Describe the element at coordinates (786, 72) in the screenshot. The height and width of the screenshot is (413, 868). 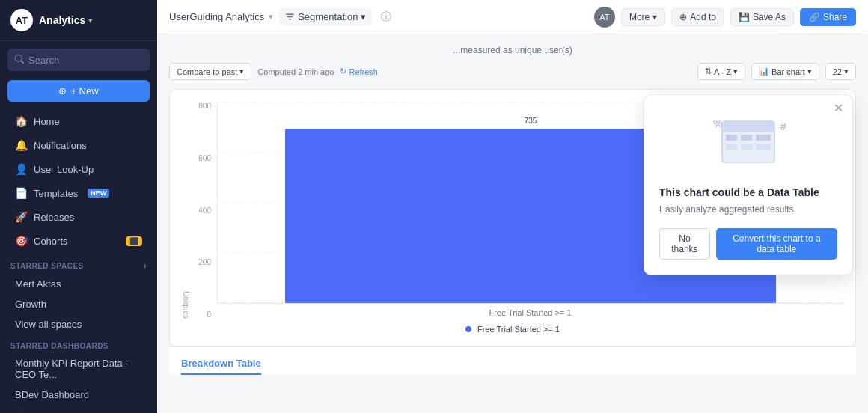
I see `chart-type-button: 📊 Bar chart ▾` at that location.